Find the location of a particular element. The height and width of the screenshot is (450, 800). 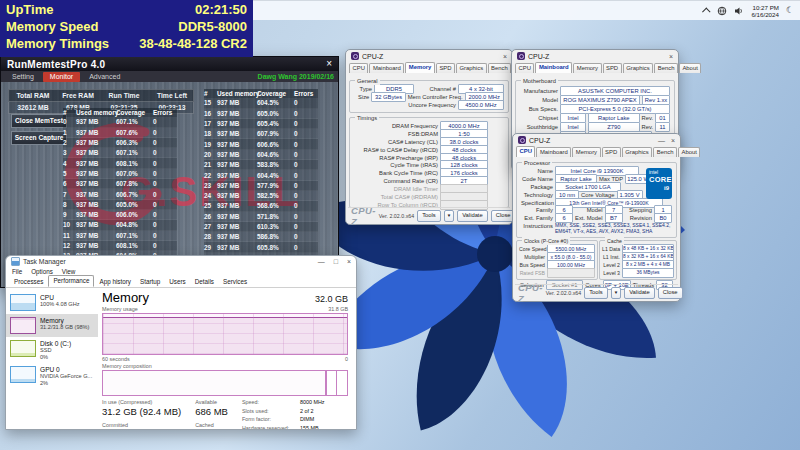

cpuz-brand: CPU-Z is located at coordinates (530, 293).